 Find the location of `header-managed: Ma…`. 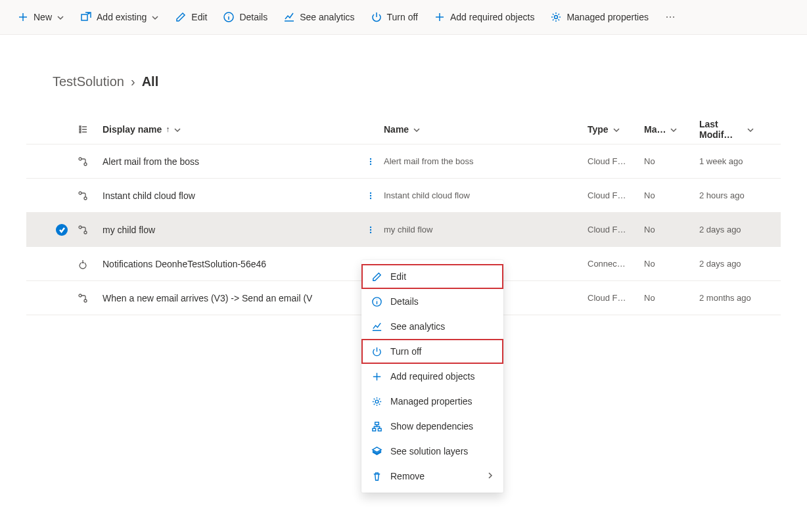

header-managed: Ma… is located at coordinates (672, 129).